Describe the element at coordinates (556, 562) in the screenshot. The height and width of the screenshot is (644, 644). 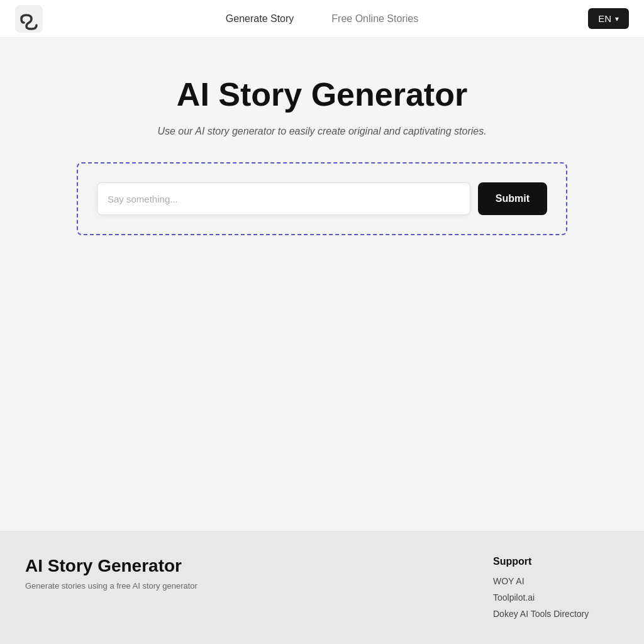
I see `footer-support-heading: Support` at that location.